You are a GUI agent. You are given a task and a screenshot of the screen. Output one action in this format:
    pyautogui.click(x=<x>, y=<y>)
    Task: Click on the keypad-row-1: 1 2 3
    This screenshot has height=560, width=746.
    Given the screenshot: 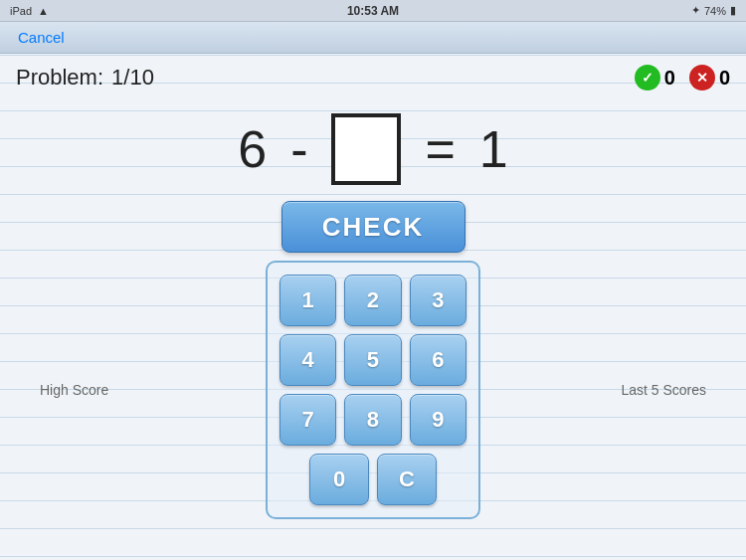 What is the action you would take?
    pyautogui.click(x=373, y=300)
    